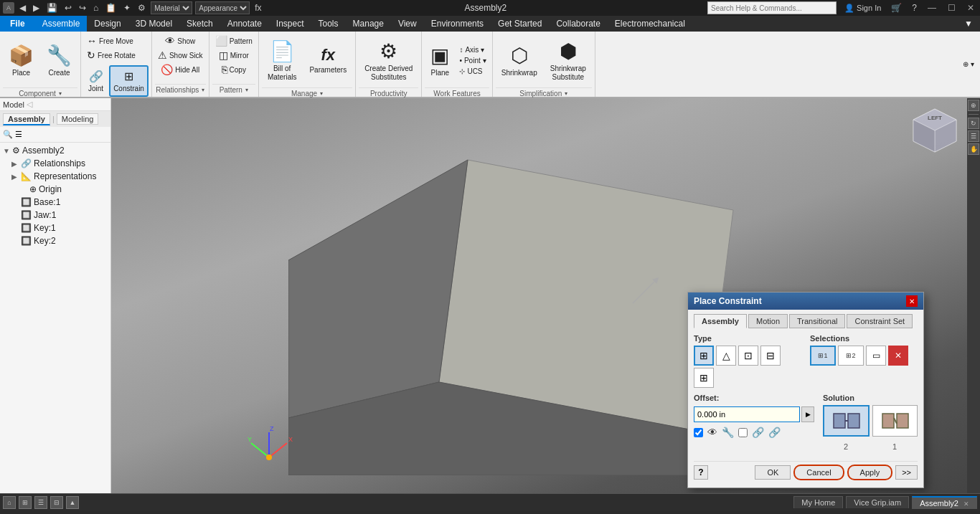 This screenshot has height=514, width=980. I want to click on qat-save: 💾, so click(52, 8).